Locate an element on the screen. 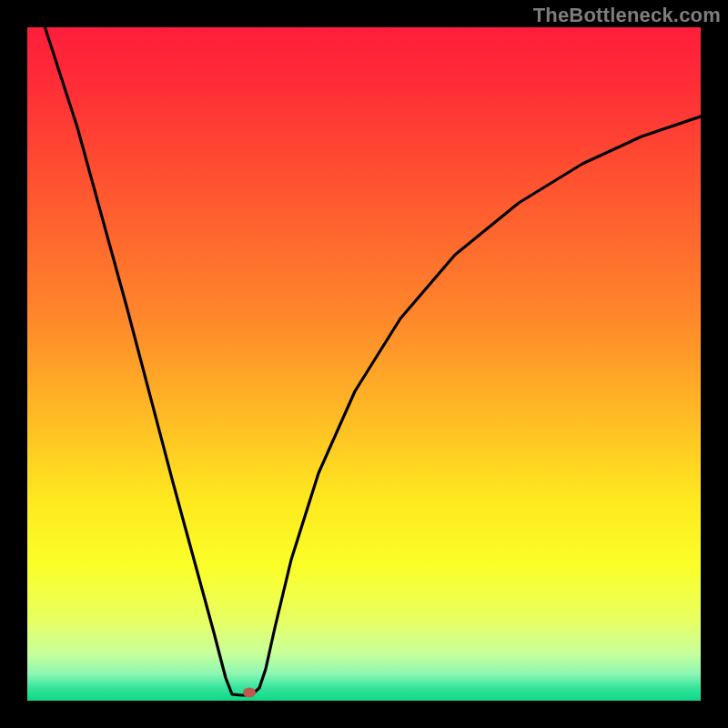 This screenshot has width=728, height=728. watermark-text: TheBottleneck.com is located at coordinates (627, 15).